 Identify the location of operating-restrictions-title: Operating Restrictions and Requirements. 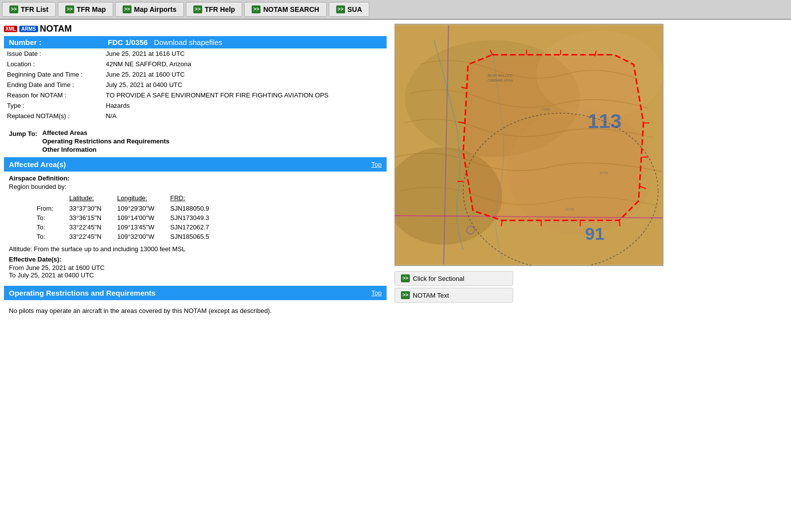
(82, 293).